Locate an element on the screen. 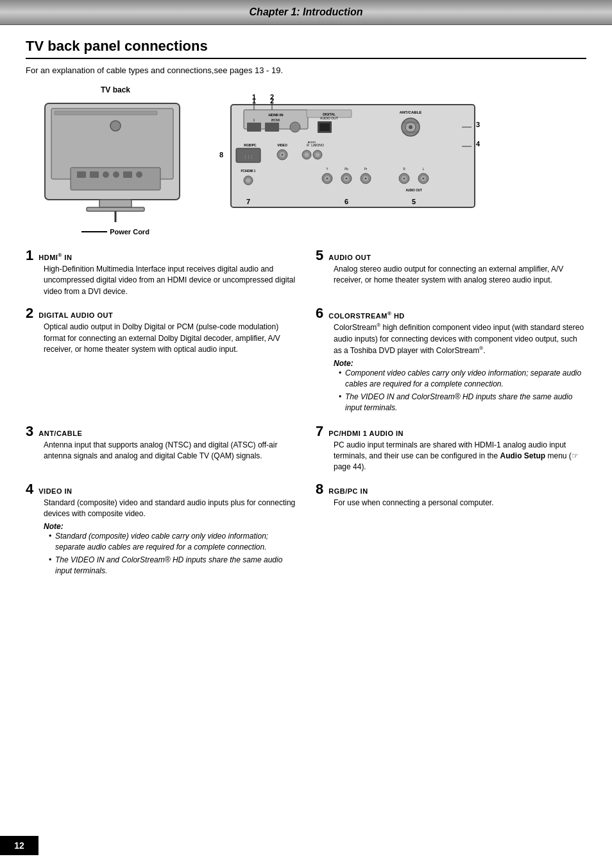 The width and height of the screenshot is (612, 868). item-7-header: 7 PC/HDMI 1 AUDIO IN is located at coordinates (451, 431).